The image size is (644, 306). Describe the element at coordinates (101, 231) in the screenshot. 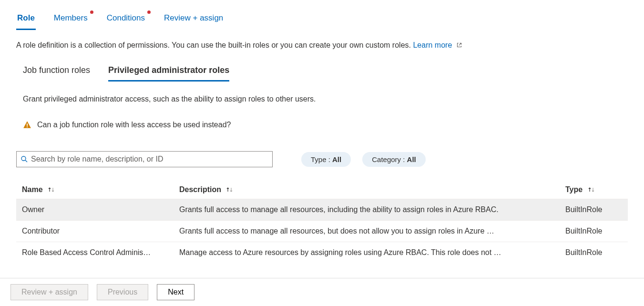

I see `cell-name: Contributor` at that location.